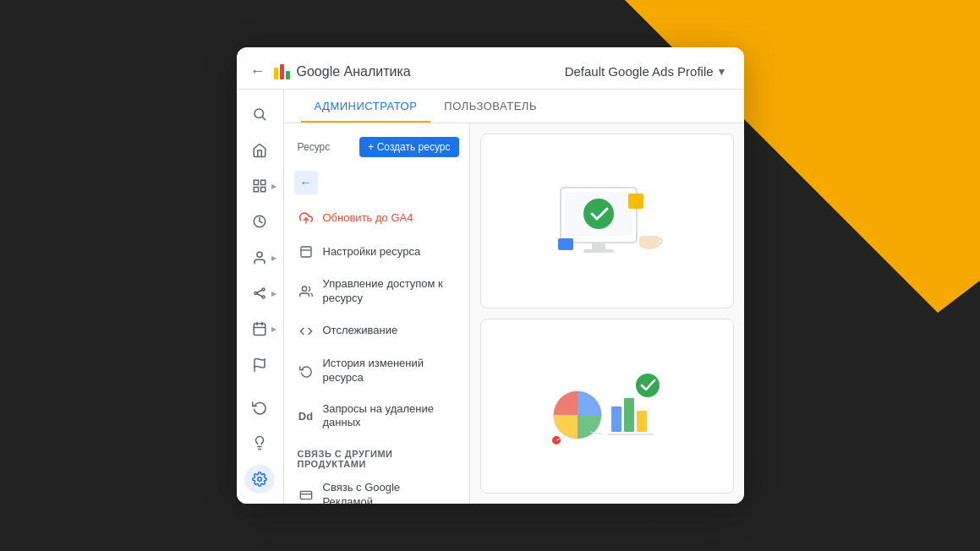 The width and height of the screenshot is (980, 551). What do you see at coordinates (377, 147) in the screenshot?
I see `resource-header: Ресурс + Создать ресурс` at bounding box center [377, 147].